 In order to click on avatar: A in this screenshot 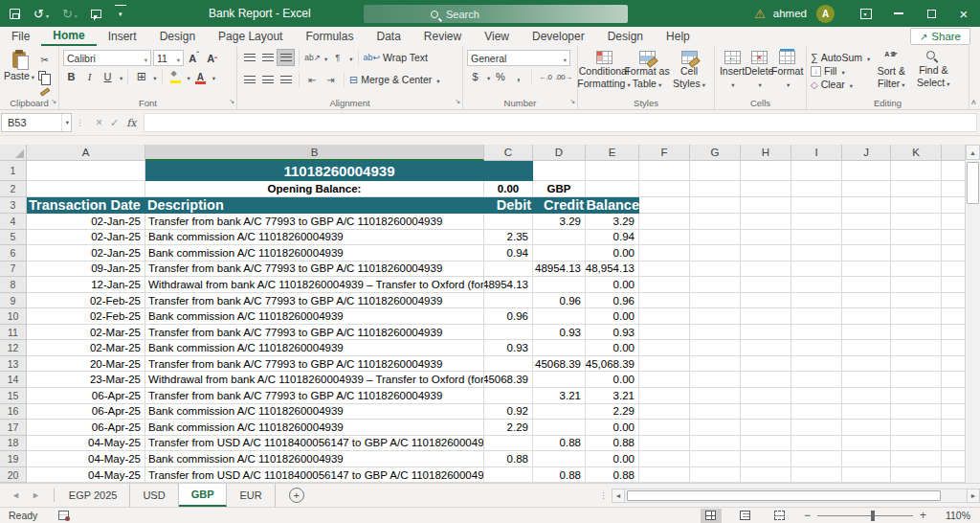, I will do `click(825, 13)`.